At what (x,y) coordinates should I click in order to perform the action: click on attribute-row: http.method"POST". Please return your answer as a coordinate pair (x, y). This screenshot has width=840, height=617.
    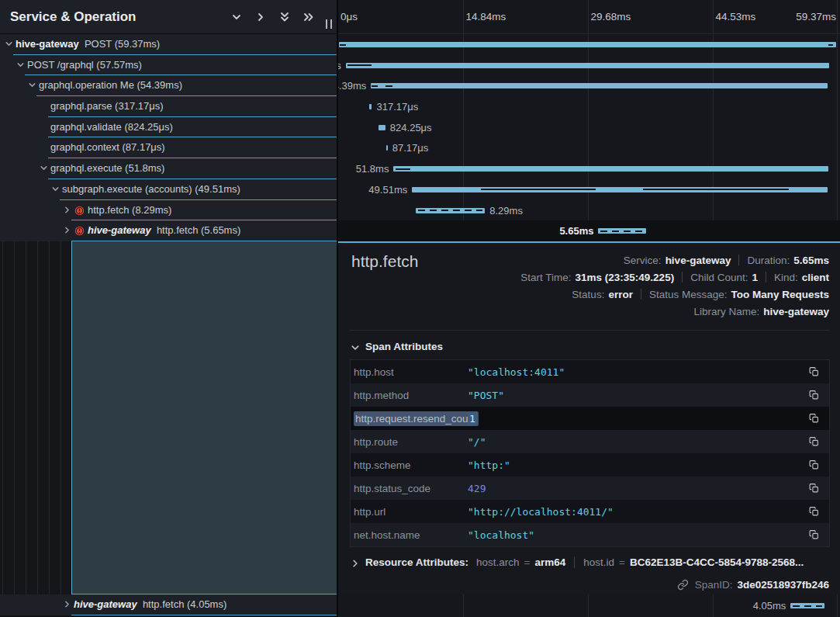
    Looking at the image, I should click on (589, 395).